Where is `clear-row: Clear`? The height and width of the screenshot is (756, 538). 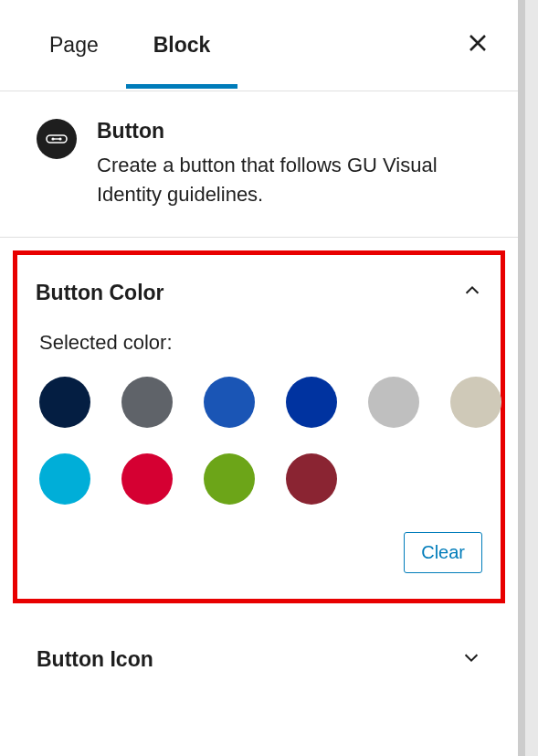
clear-row: Clear is located at coordinates (259, 552).